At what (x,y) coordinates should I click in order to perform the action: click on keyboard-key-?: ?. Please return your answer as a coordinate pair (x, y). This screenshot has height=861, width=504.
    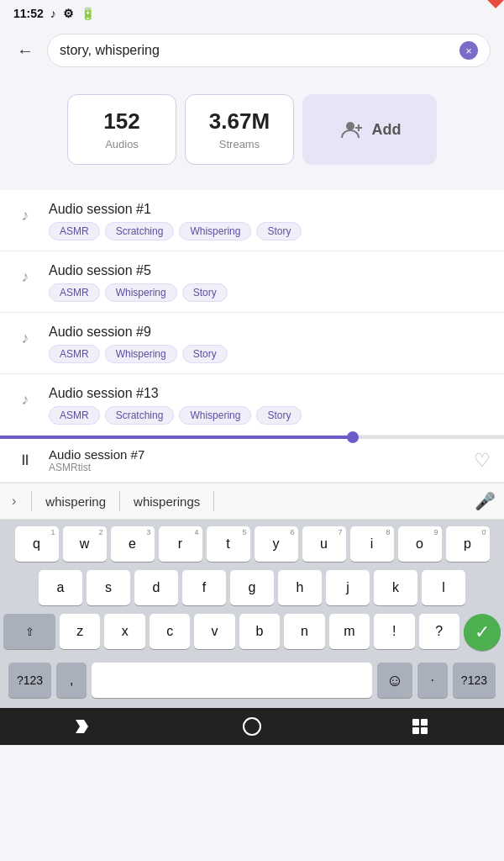
    Looking at the image, I should click on (439, 631).